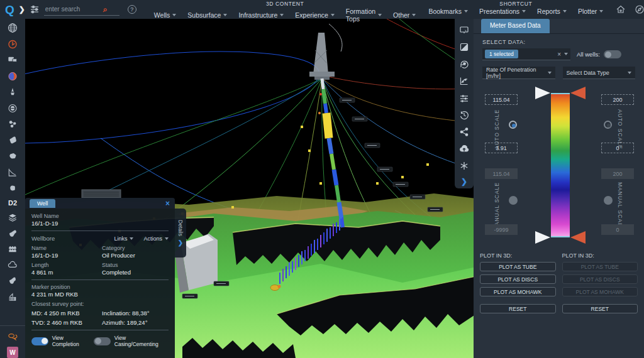 The image size is (644, 358). What do you see at coordinates (314, 15) in the screenshot?
I see `menu-experience: Experience` at bounding box center [314, 15].